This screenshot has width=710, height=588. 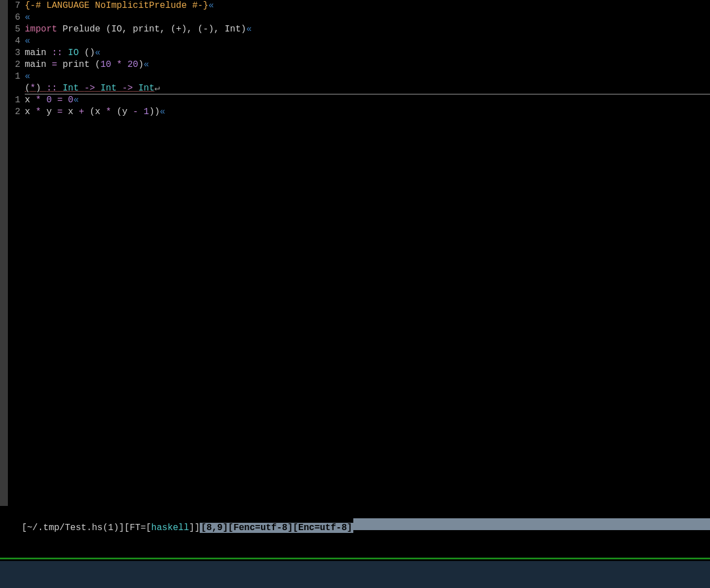 I want to click on status-file: [~/.tmp/Test.hs(1)], so click(x=73, y=528).